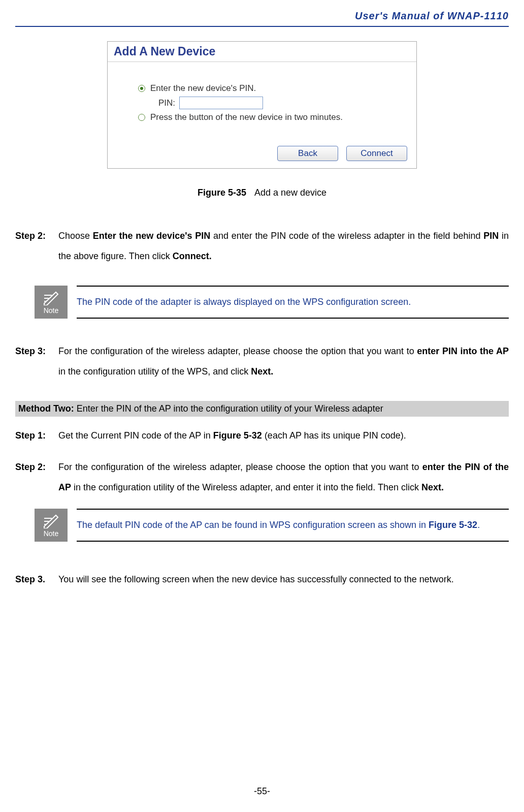  I want to click on note-icon: Note, so click(51, 302).